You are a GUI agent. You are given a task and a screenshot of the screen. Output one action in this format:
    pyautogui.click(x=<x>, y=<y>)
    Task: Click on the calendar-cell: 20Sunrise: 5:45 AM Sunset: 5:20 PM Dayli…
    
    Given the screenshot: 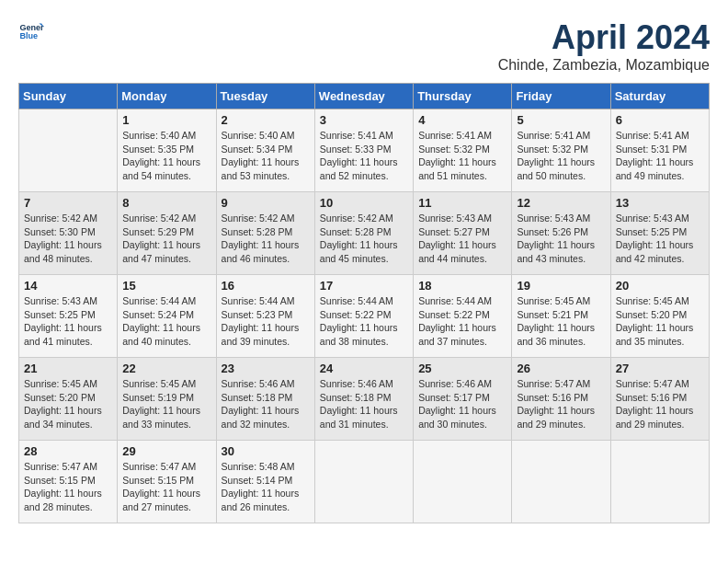 What is the action you would take?
    pyautogui.click(x=660, y=316)
    